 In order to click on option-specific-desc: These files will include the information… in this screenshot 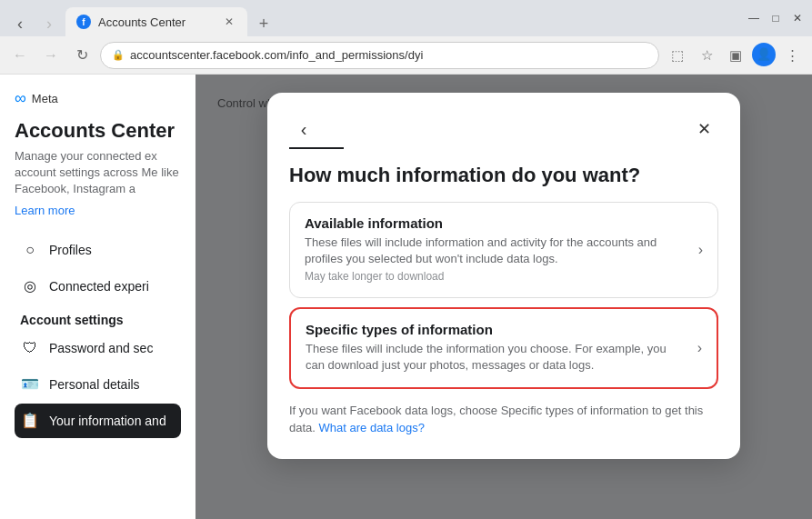, I will do `click(496, 357)`.